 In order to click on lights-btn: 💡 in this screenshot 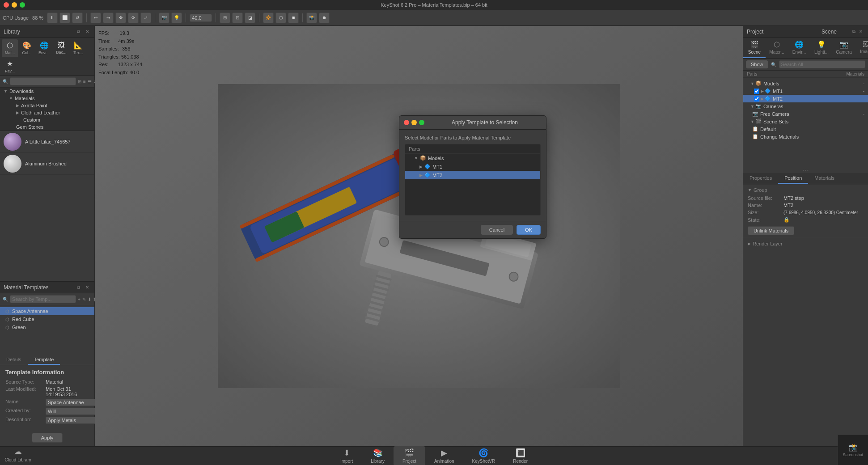, I will do `click(177, 18)`.